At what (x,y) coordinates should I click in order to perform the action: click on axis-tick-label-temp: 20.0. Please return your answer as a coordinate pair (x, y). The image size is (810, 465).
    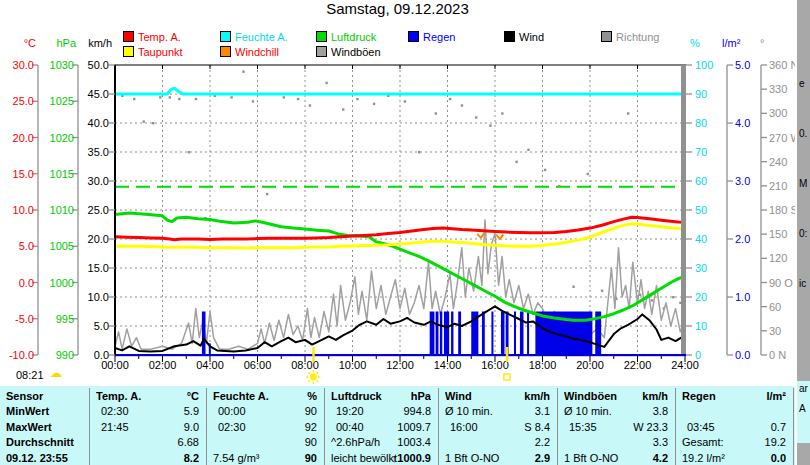
    Looking at the image, I should click on (24, 138).